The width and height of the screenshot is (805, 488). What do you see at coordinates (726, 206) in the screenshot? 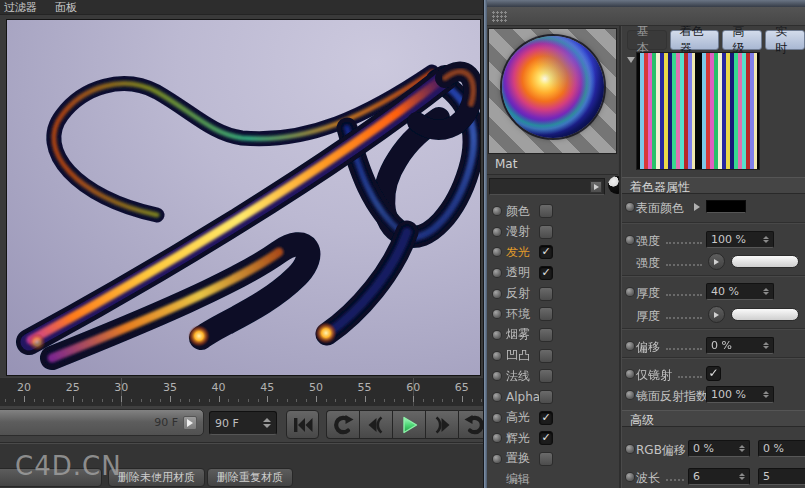
I see `surface-color-swatch` at bounding box center [726, 206].